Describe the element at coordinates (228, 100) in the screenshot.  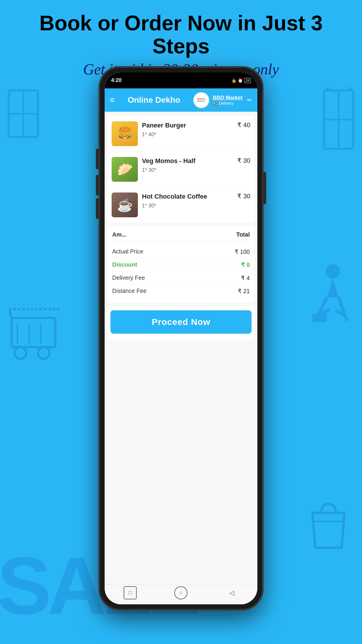
I see `store-info: BBD Market 🛵 Delivery` at that location.